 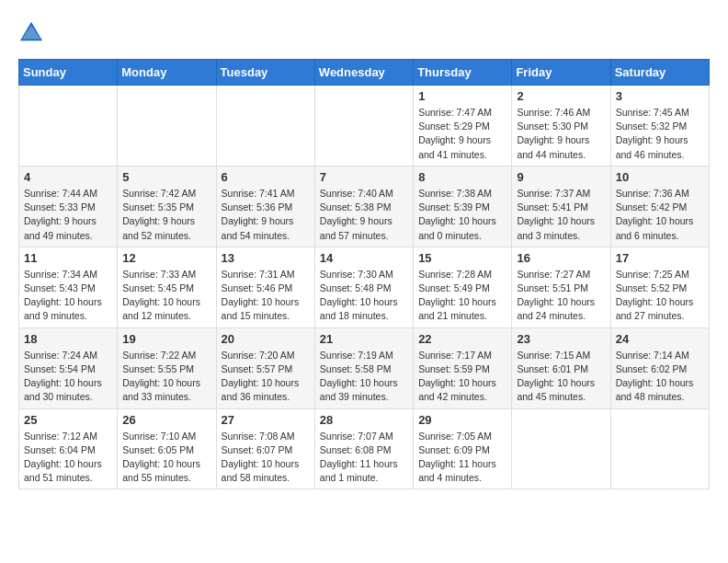 I want to click on calendar-cell: 25Sunrise: 7:12 AMSunset: 6:04 PMDayligh…, so click(x=68, y=449).